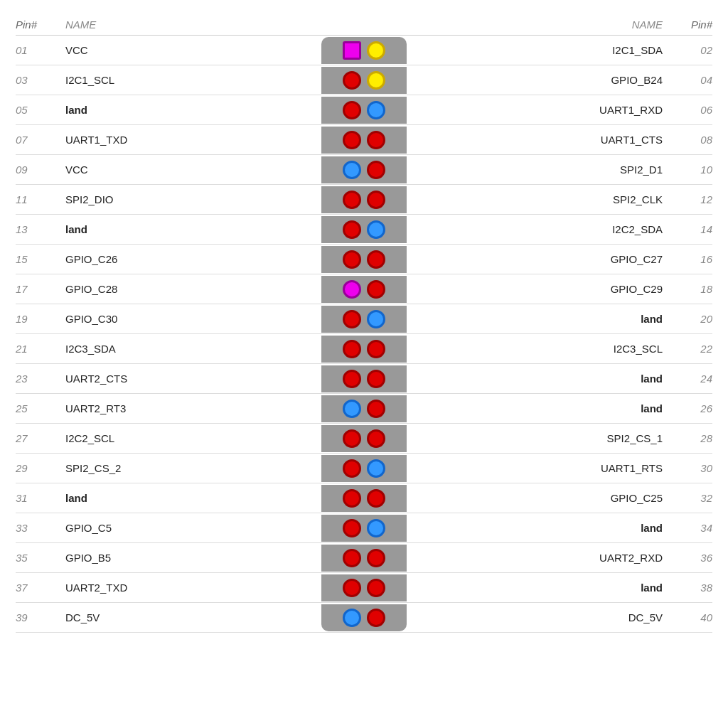 The height and width of the screenshot is (728, 728). What do you see at coordinates (364, 588) in the screenshot?
I see `table-row: 37UART2_TXDland38` at bounding box center [364, 588].